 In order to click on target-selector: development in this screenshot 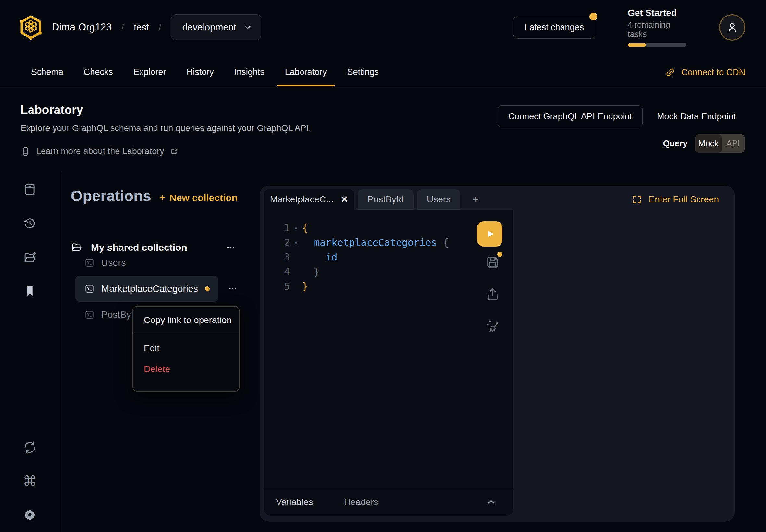, I will do `click(216, 27)`.